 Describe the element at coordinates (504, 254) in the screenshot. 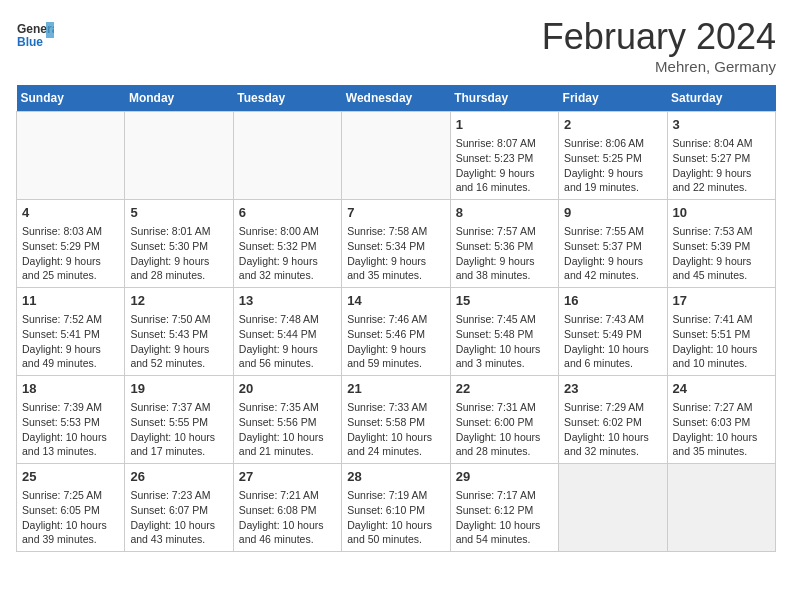

I see `day-info: Sunrise: 7:57 AM Sunset: 5:36 PM Dayligh…` at that location.